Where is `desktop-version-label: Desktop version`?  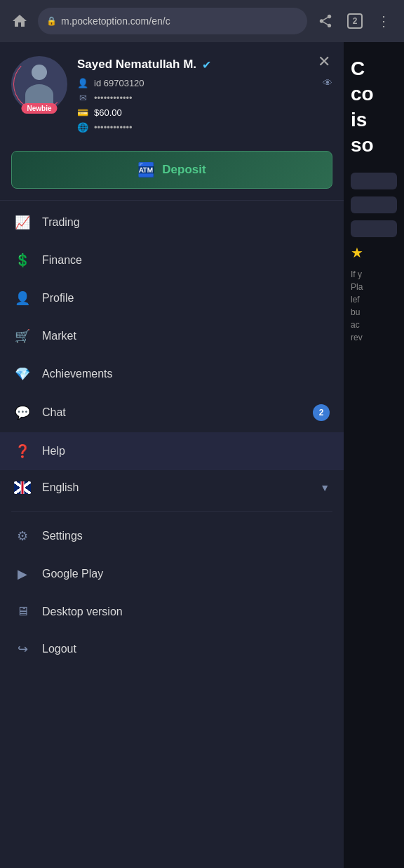 desktop-version-label: Desktop version is located at coordinates (186, 612).